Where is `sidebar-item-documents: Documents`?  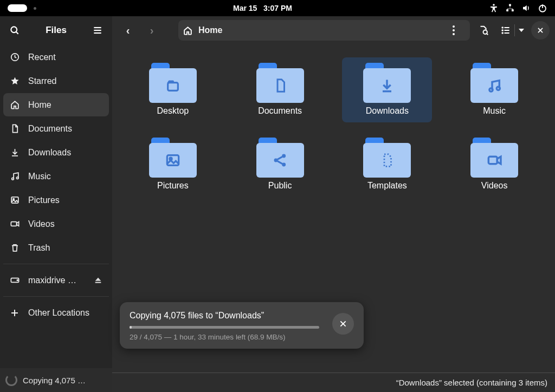
sidebar-item-documents: Documents is located at coordinates (56, 129).